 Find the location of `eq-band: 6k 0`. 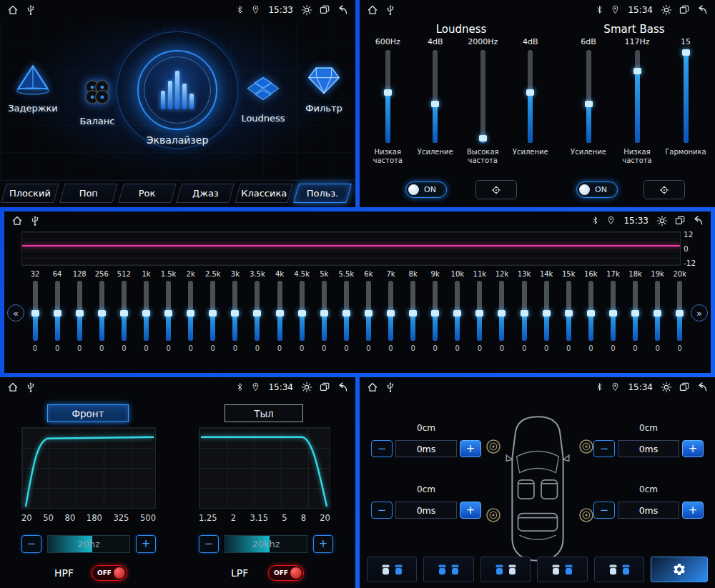

eq-band: 6k 0 is located at coordinates (368, 312).